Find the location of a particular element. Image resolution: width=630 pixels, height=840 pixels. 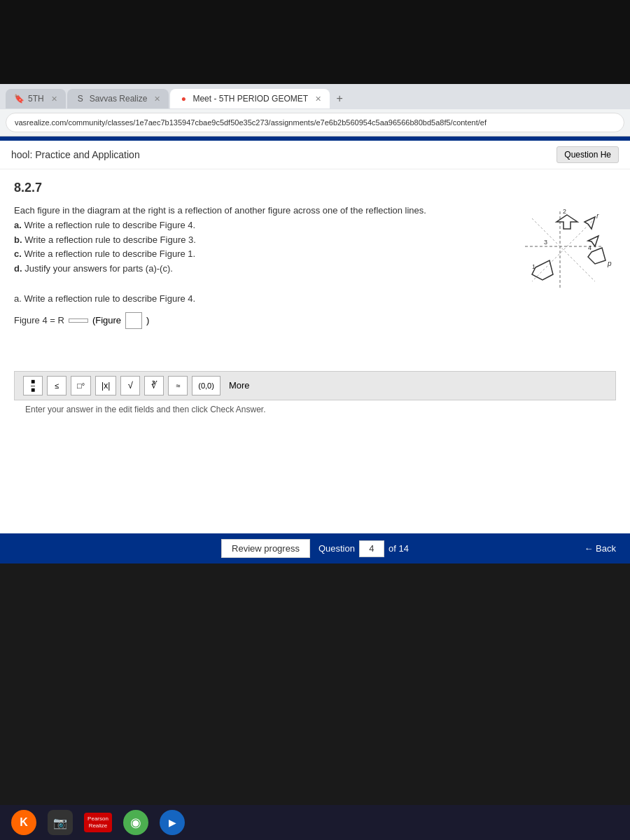

question-part-b: b. is located at coordinates (18, 239).